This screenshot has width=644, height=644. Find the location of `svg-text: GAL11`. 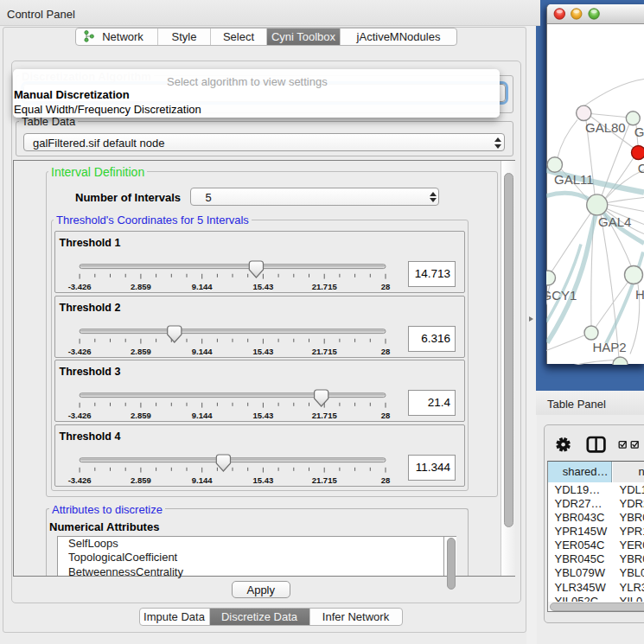

svg-text: GAL11 is located at coordinates (574, 178).